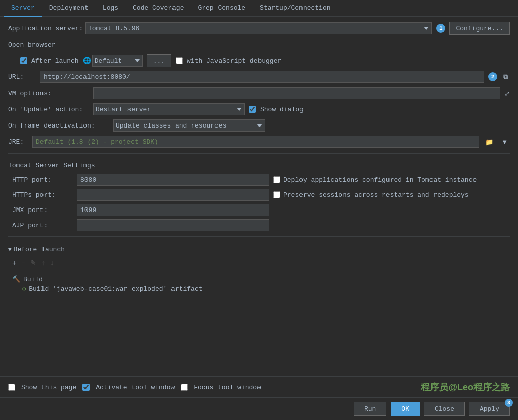  I want to click on activate-tool-checkbox, so click(86, 387).